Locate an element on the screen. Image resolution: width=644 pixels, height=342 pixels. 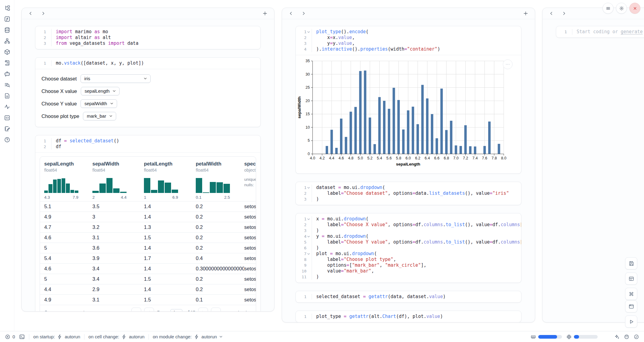
terminal-button is located at coordinates (22, 337).